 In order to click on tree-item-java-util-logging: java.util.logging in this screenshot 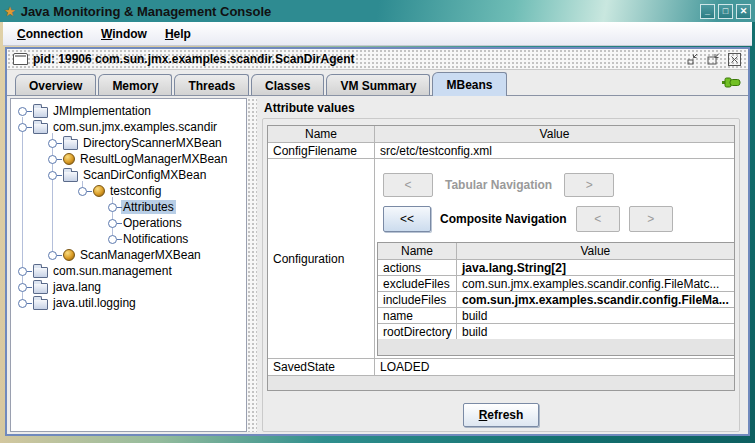, I will do `click(128, 303)`.